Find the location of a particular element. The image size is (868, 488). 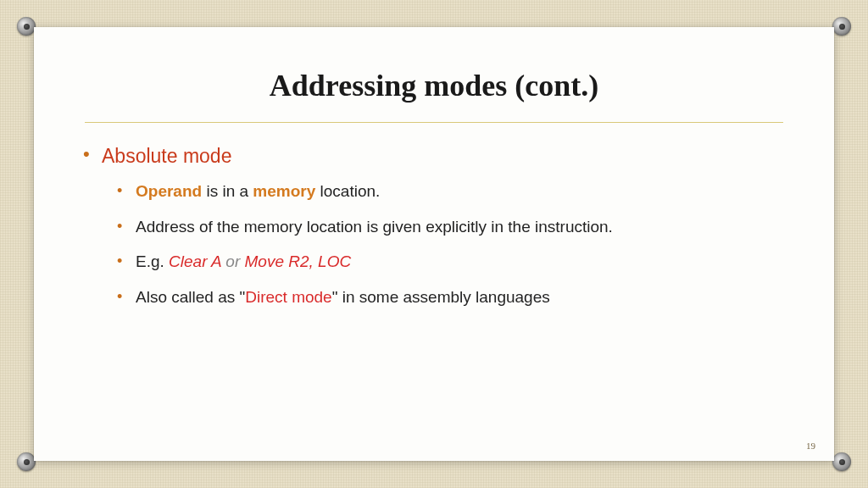

example-code: Move R2, LOC is located at coordinates (298, 261).